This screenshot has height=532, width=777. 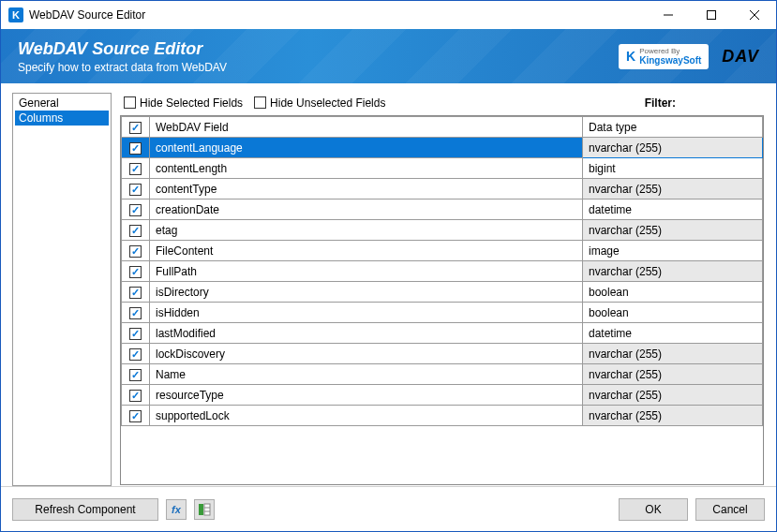 I want to click on table-row: etagnvarchar (255), so click(x=442, y=230).